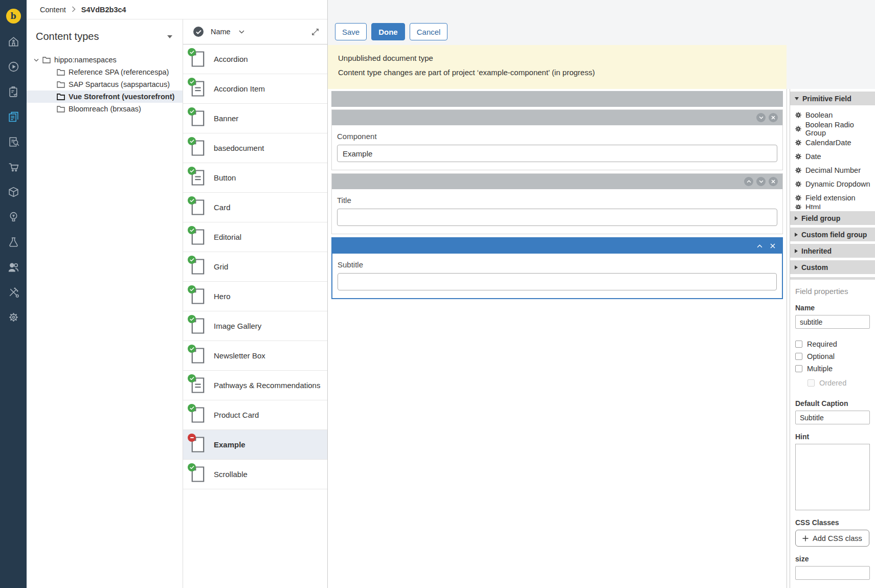 The image size is (875, 588). I want to click on palette-item-dynamic-dropdown: Dynamic Dropdown, so click(833, 184).